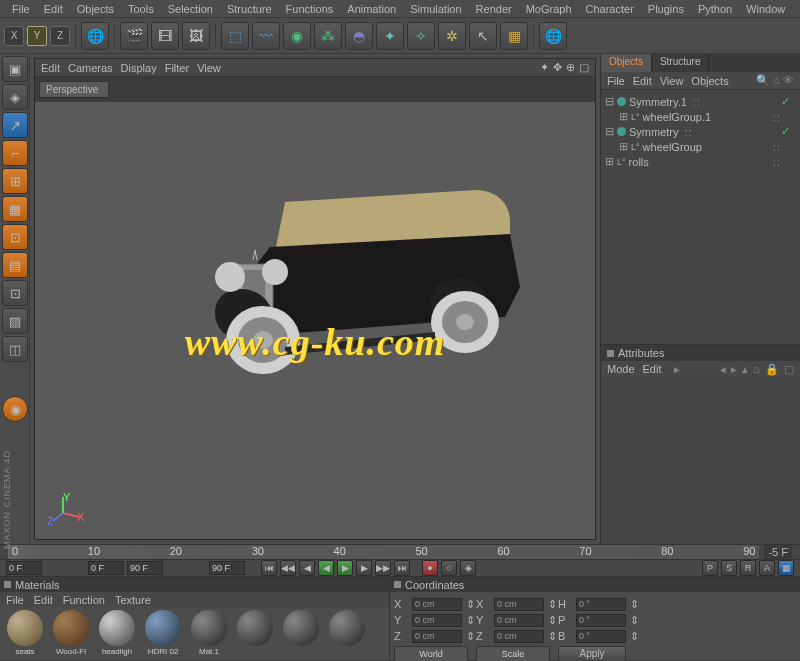  Describe the element at coordinates (729, 568) in the screenshot. I see `opt2-icon: S` at that location.